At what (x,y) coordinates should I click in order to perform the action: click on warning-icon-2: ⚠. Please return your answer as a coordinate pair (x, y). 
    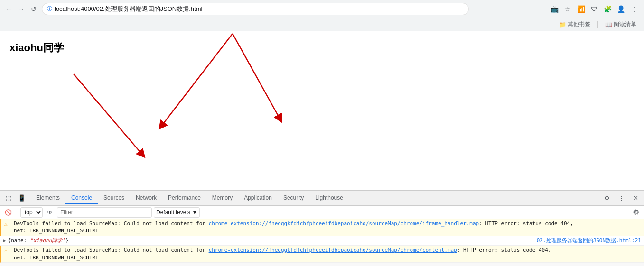
    Looking at the image, I should click on (8, 250).